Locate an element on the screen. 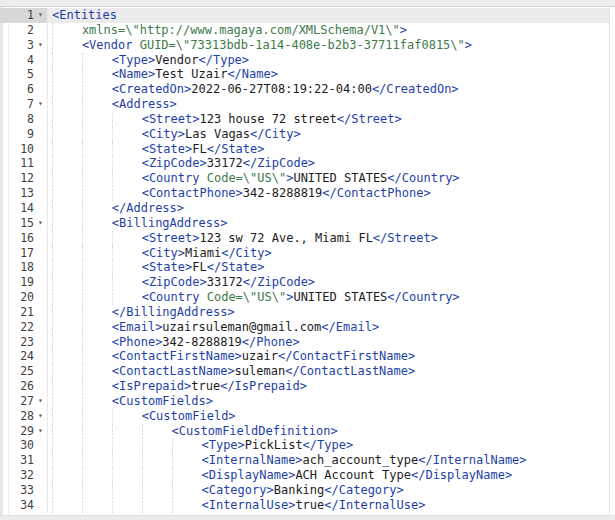 The height and width of the screenshot is (520, 615). code-content: <Category>Banking</Category> is located at coordinates (329, 490).